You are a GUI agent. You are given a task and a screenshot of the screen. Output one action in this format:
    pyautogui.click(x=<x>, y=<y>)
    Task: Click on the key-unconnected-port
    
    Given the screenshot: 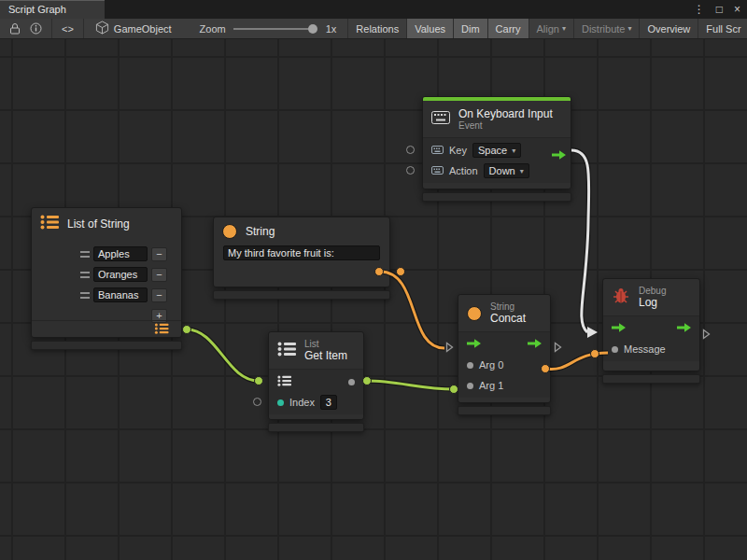 What is the action you would take?
    pyautogui.click(x=411, y=149)
    